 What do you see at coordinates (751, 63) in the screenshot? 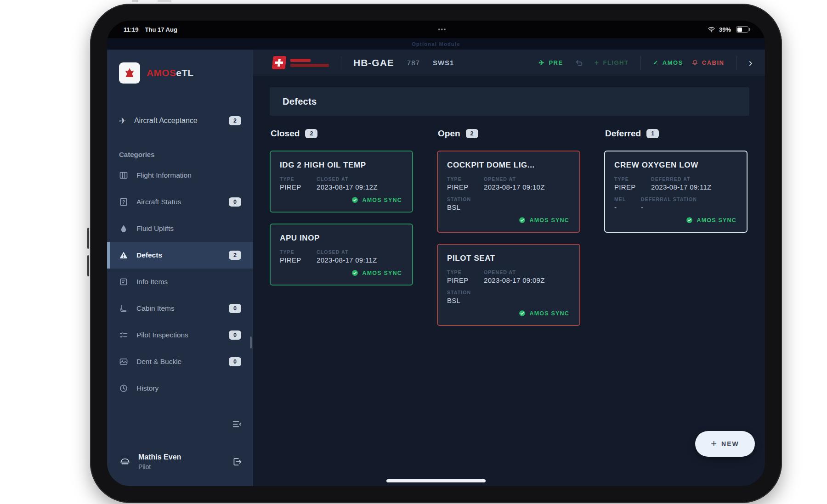
I see `chevron-right-icon: ›` at bounding box center [751, 63].